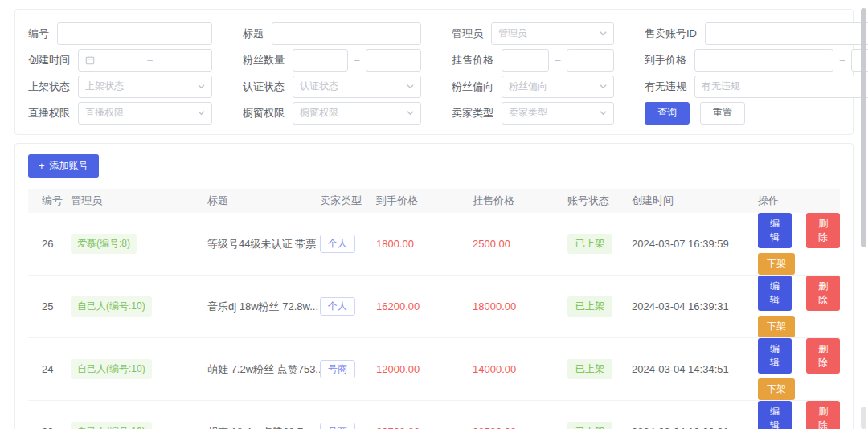 Image resolution: width=868 pixels, height=429 pixels. I want to click on reset-button: 重置, so click(723, 113).